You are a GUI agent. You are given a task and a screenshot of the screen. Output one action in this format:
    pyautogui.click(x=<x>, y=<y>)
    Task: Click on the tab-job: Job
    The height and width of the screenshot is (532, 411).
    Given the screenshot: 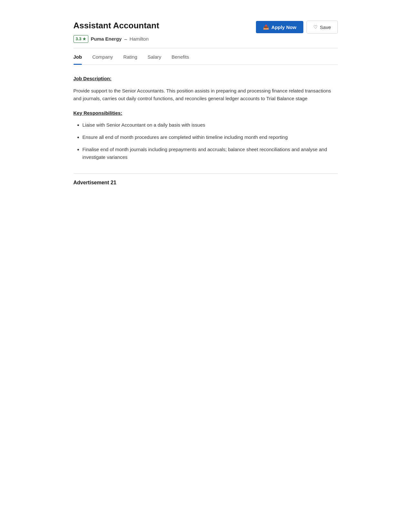 What is the action you would take?
    pyautogui.click(x=78, y=59)
    